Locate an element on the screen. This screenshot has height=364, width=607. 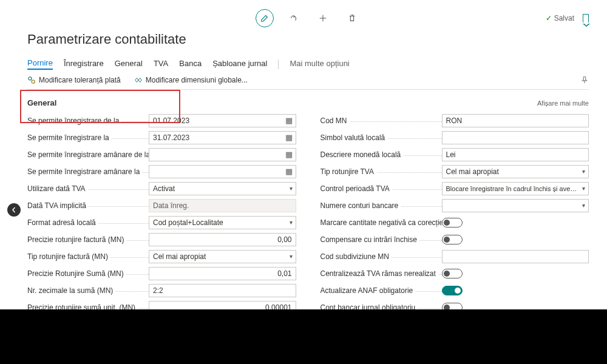
toolbar: ✓ Salvat is located at coordinates (308, 18).